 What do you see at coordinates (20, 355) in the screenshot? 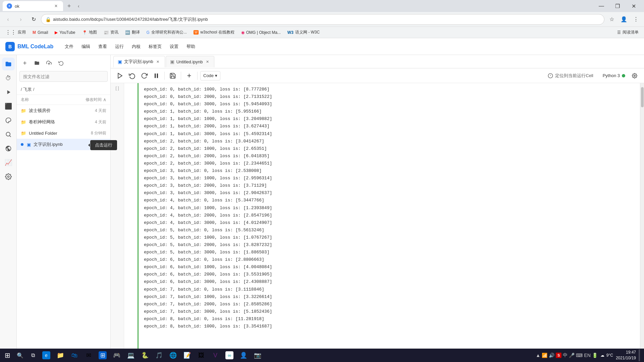
I see `search-taskbar-button: 🔍` at bounding box center [20, 355].